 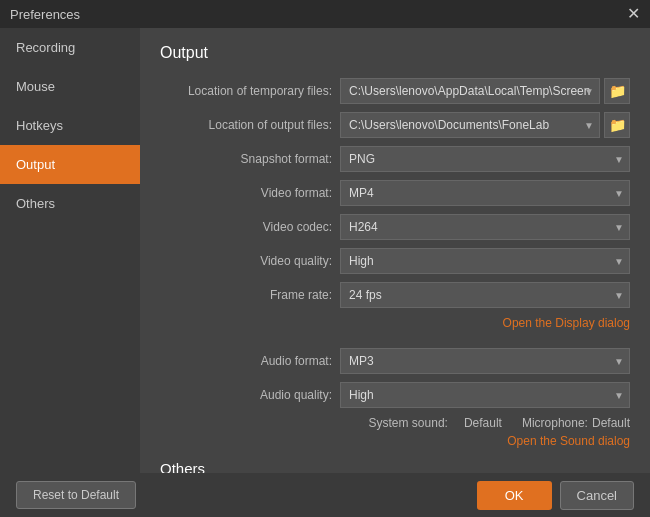 What do you see at coordinates (395, 395) in the screenshot?
I see `audio-quality-row: Audio quality: High ▼` at bounding box center [395, 395].